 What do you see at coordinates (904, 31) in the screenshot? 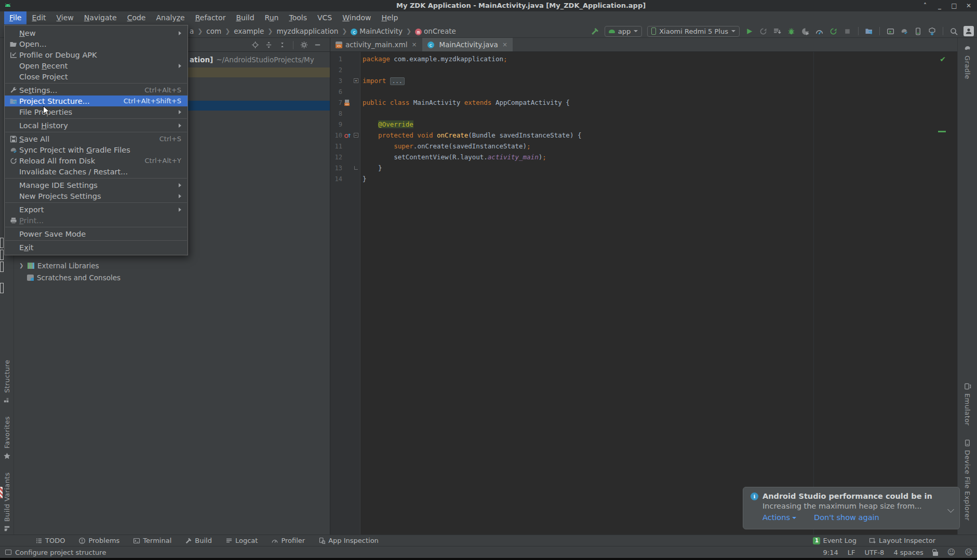
I see `gradle-sync-icon` at bounding box center [904, 31].